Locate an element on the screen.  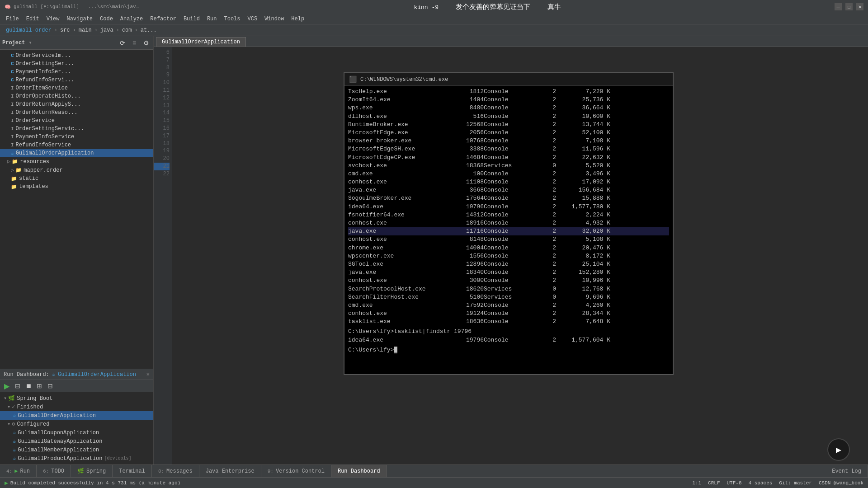
title-bar: 🧠 gulimall [F:\gulimall] - ...\src\main\… is located at coordinates (434, 7).